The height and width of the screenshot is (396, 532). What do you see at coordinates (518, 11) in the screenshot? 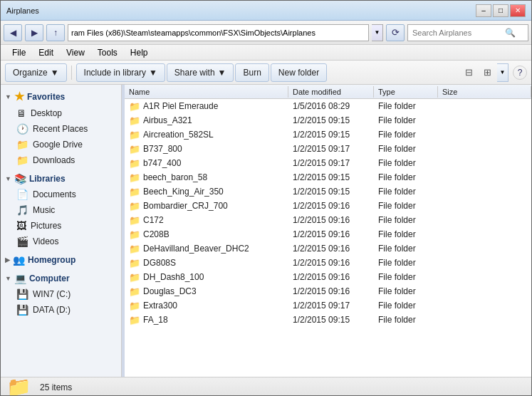
I see `close-button: ✕` at bounding box center [518, 11].